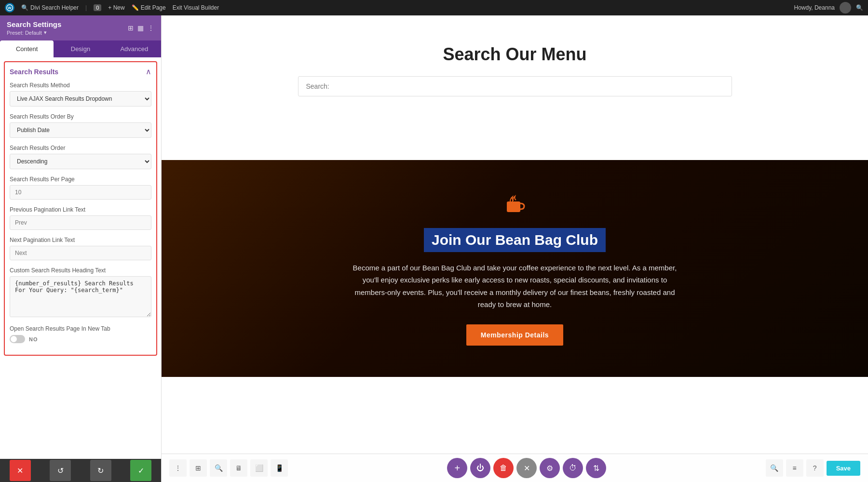 Image resolution: width=868 pixels, height=482 pixels. What do you see at coordinates (81, 85) in the screenshot?
I see `method-label: Search Results Method` at bounding box center [81, 85].